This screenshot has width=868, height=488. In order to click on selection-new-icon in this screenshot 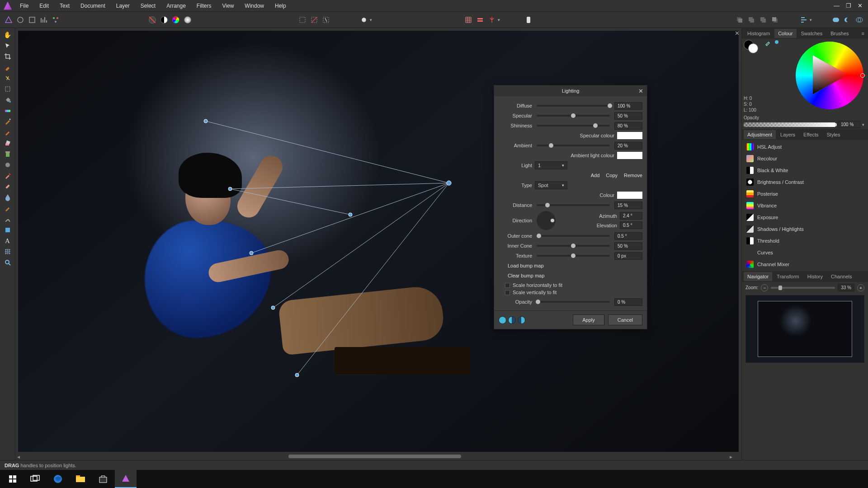, I will do `click(302, 20)`.